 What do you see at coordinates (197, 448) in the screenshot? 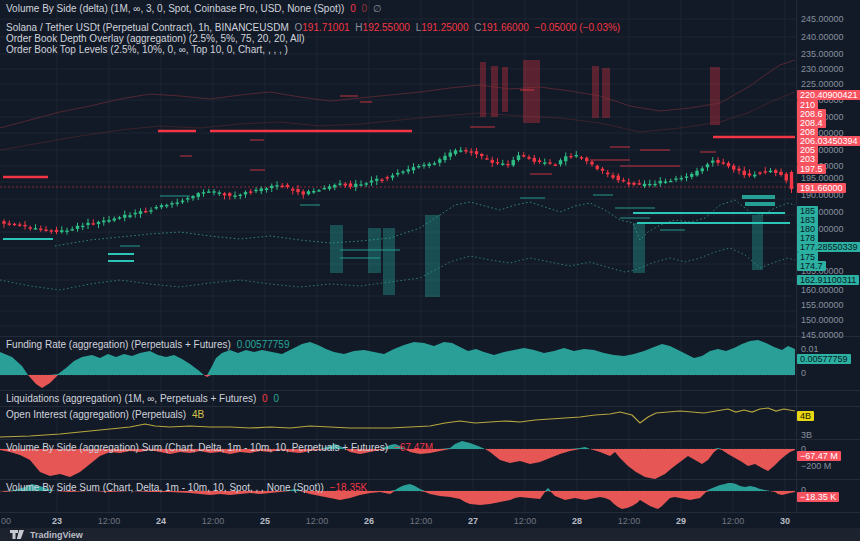
I see `indicator-title: Volume By Side (aggregation) Sum (Chart,…` at bounding box center [197, 448].